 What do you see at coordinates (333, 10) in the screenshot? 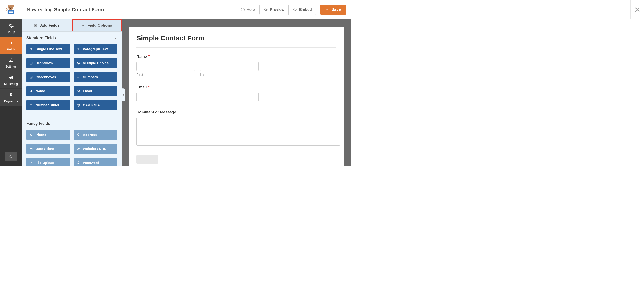
I see `save-button: Save` at bounding box center [333, 10].